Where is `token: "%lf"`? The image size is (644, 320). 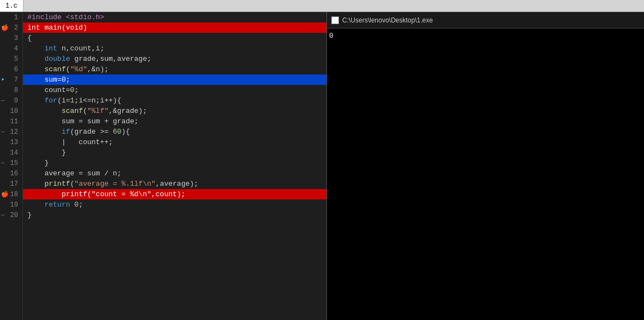
token: "%lf" is located at coordinates (97, 111).